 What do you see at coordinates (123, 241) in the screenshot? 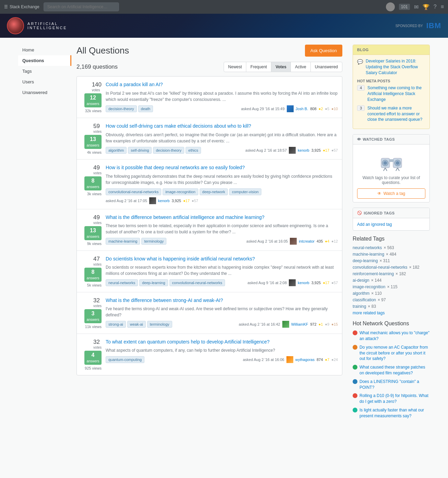
I see `question-tag: machine-learning` at bounding box center [123, 241].